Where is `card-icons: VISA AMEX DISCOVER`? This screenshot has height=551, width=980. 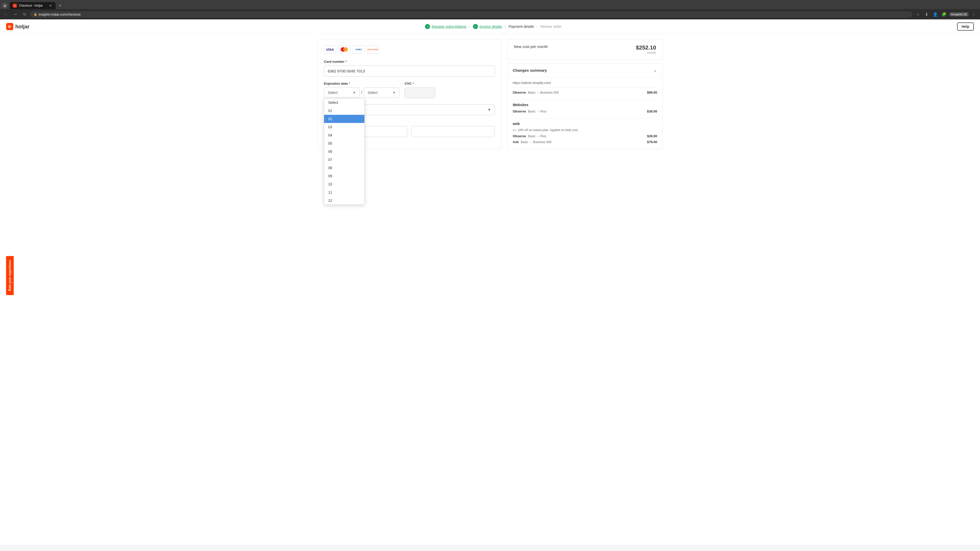 card-icons: VISA AMEX DISCOVER is located at coordinates (409, 49).